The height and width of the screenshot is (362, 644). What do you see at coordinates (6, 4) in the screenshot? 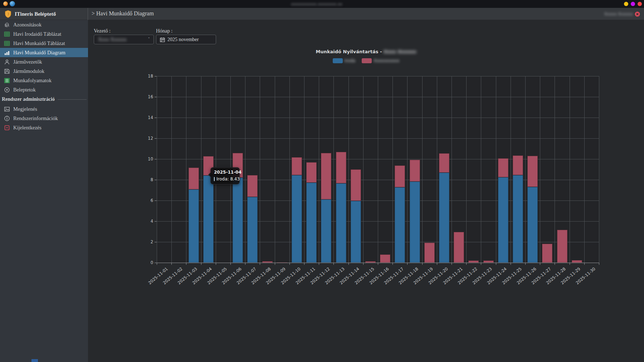
I see `app-swirl-icon` at bounding box center [6, 4].